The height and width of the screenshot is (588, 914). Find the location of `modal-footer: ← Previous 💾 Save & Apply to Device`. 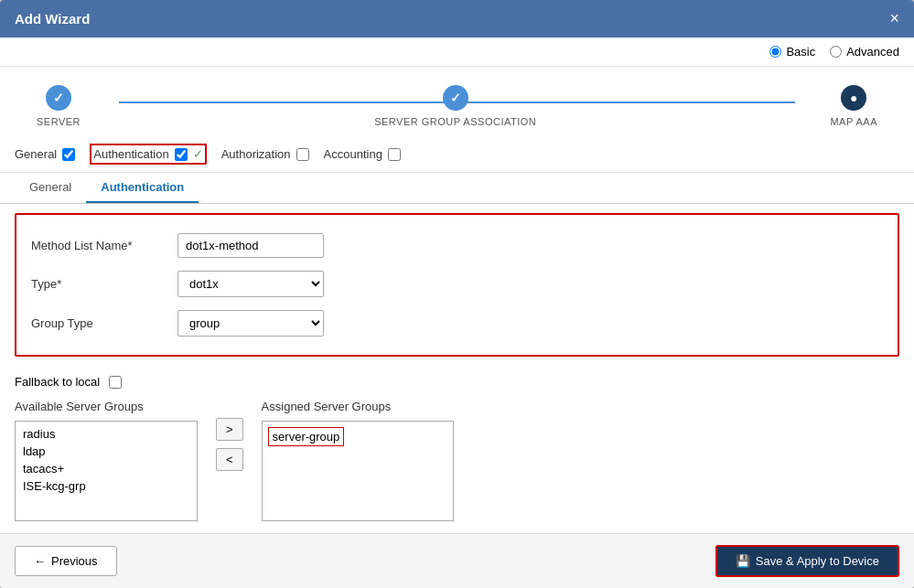

modal-footer: ← Previous 💾 Save & Apply to Device is located at coordinates (457, 561).